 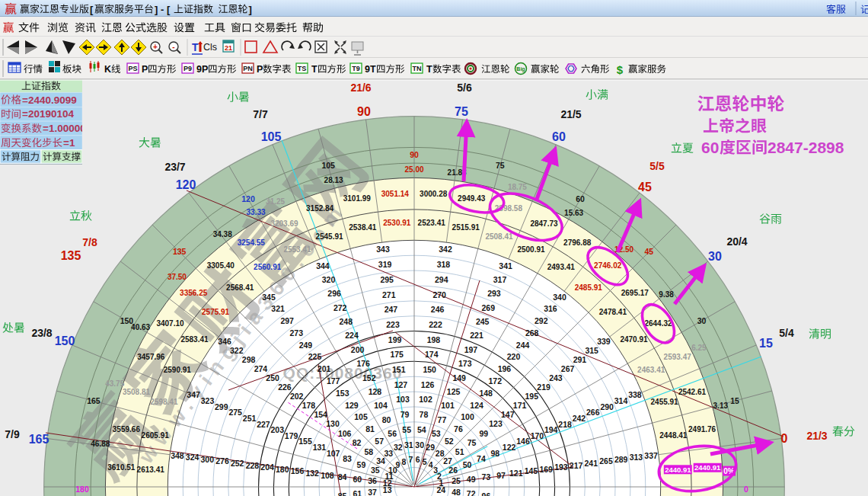 What do you see at coordinates (580, 199) in the screenshot?
I see `svg-text: 60` at bounding box center [580, 199].